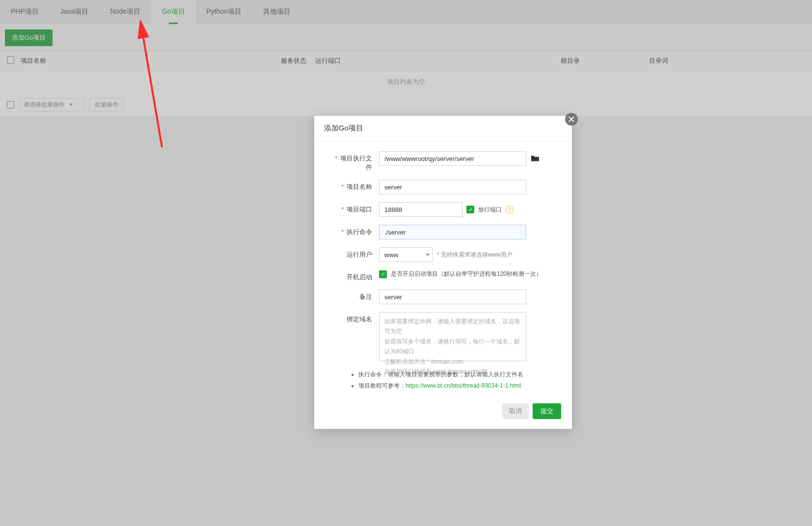  What do you see at coordinates (354, 231) in the screenshot?
I see `label-cmd: 执行命令` at bounding box center [354, 231].